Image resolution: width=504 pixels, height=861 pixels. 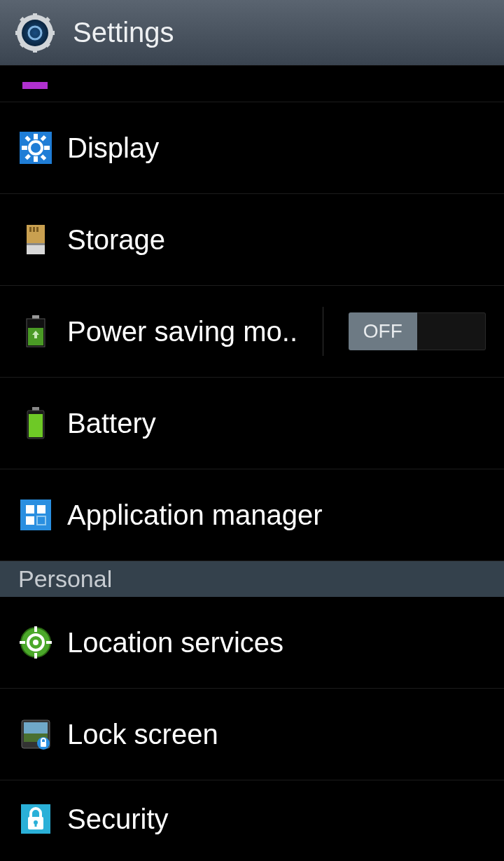 What do you see at coordinates (276, 423) in the screenshot?
I see `item-label: Battery` at bounding box center [276, 423].